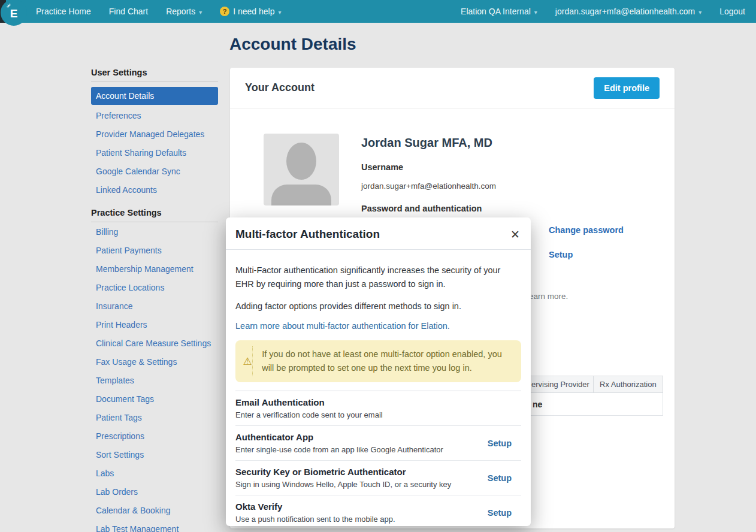 The height and width of the screenshot is (532, 756). What do you see at coordinates (280, 87) in the screenshot?
I see `card-heading: Your Account` at bounding box center [280, 87].